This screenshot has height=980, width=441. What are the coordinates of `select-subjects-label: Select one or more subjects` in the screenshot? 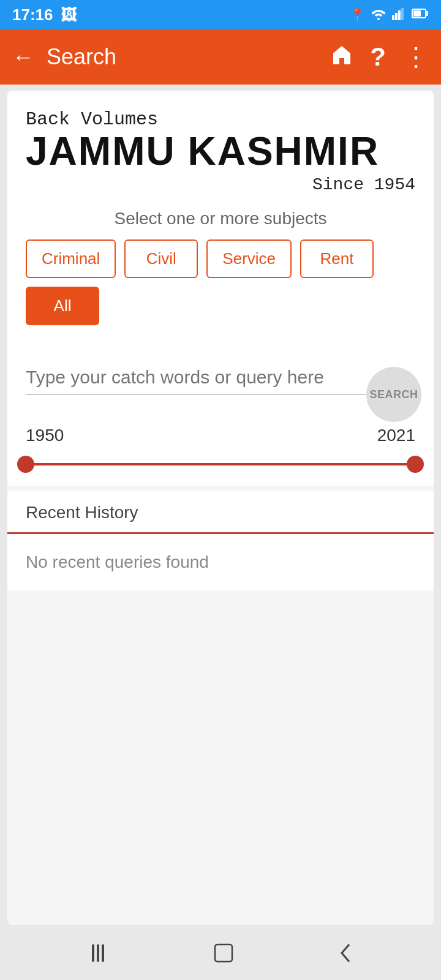 It's located at (221, 219).